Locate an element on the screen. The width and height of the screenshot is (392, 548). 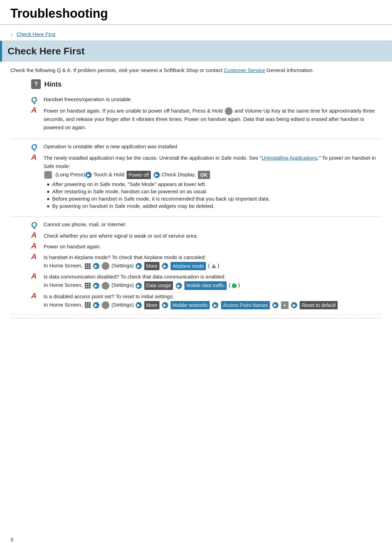
toc-section: ↓ Check Here First is located at coordinates (196, 33).